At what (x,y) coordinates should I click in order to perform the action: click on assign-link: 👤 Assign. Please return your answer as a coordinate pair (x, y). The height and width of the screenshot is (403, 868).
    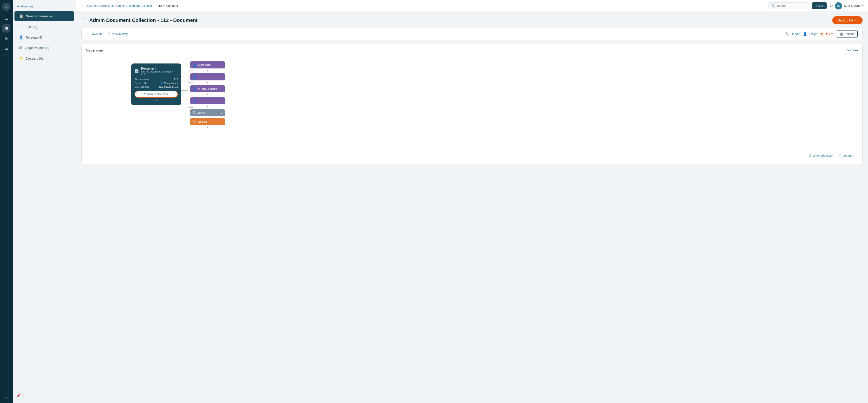
    Looking at the image, I should click on (810, 34).